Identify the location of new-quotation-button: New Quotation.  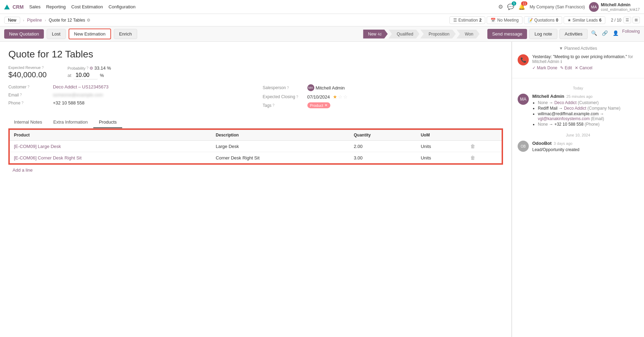
(24, 34).